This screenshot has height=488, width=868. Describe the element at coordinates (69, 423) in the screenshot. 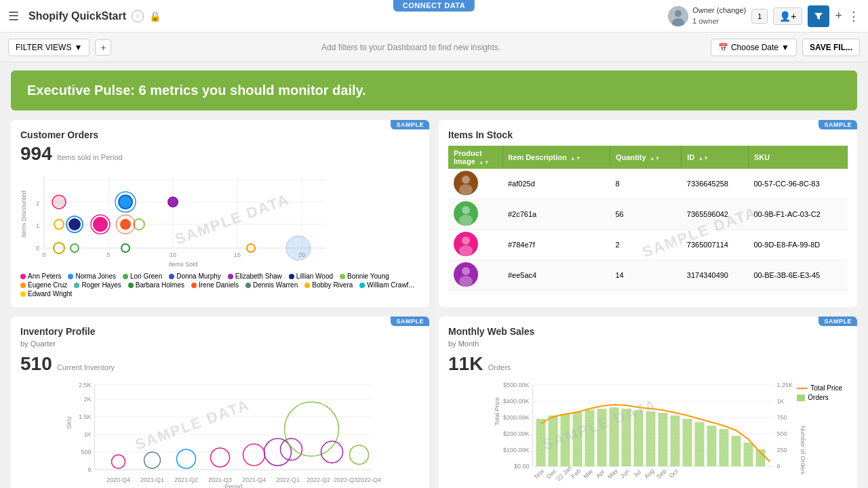

I see `svg-text: SKU` at that location.